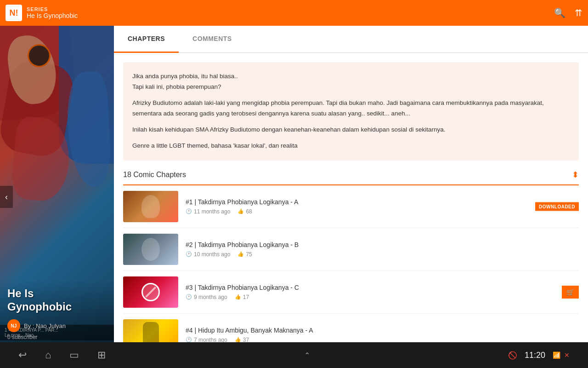  I want to click on top-bar: N! SERIES He Is Gynophobic 🔍 ⇈, so click(294, 13).